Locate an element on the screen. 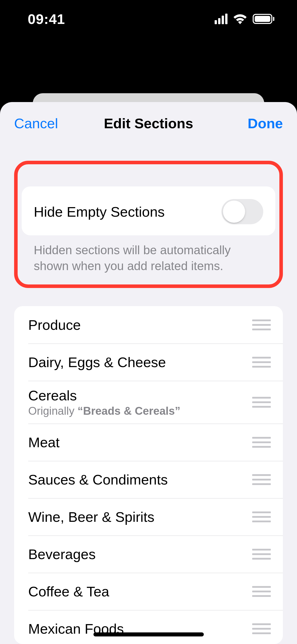 This screenshot has width=297, height=644. section-name-label: Beverages is located at coordinates (62, 554).